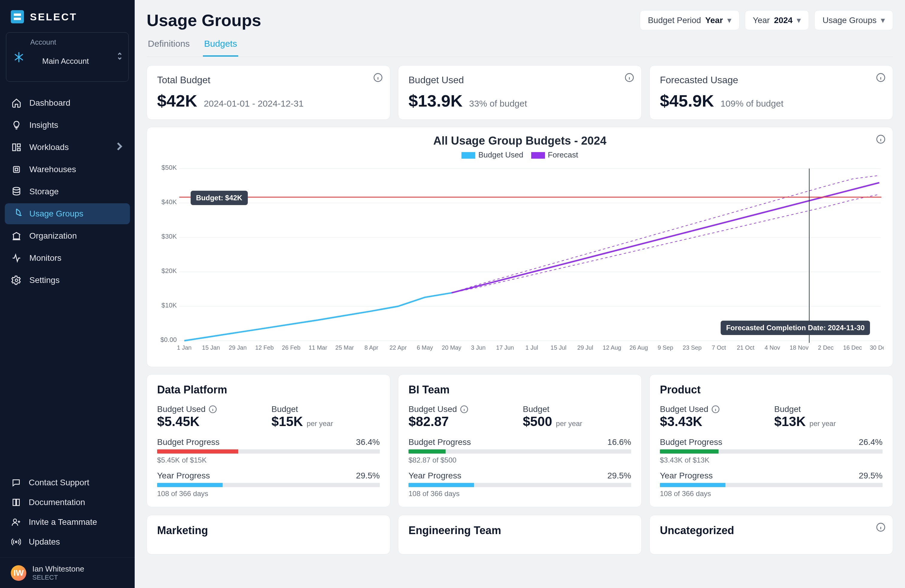  I want to click on pie-icon, so click(17, 214).